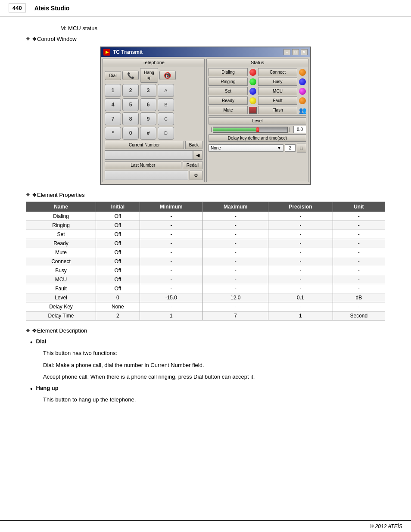 The image size is (411, 532). I want to click on table-cell-name: MCU, so click(61, 280).